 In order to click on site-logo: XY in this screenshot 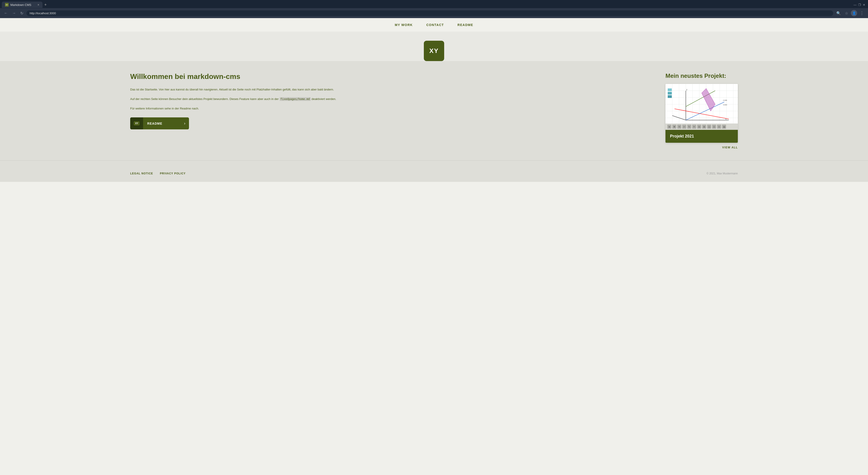, I will do `click(434, 51)`.